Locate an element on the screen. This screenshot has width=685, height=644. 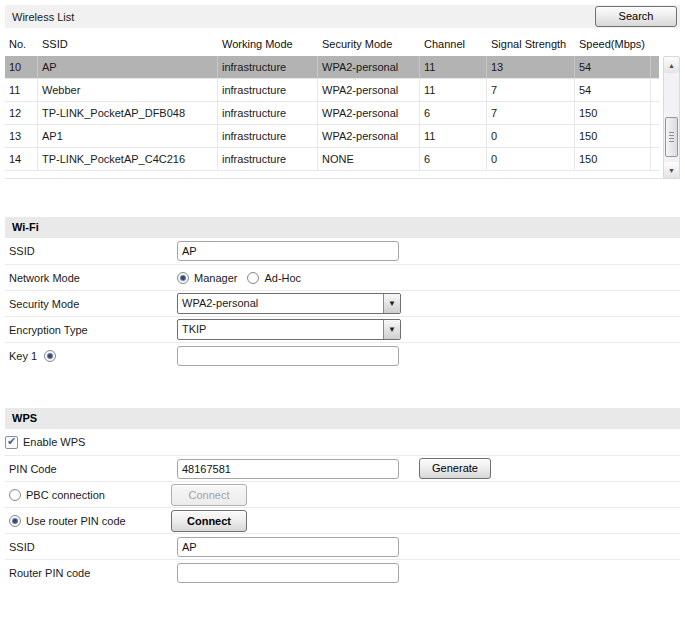
wifi-ssid-row: SSID is located at coordinates (342, 251).